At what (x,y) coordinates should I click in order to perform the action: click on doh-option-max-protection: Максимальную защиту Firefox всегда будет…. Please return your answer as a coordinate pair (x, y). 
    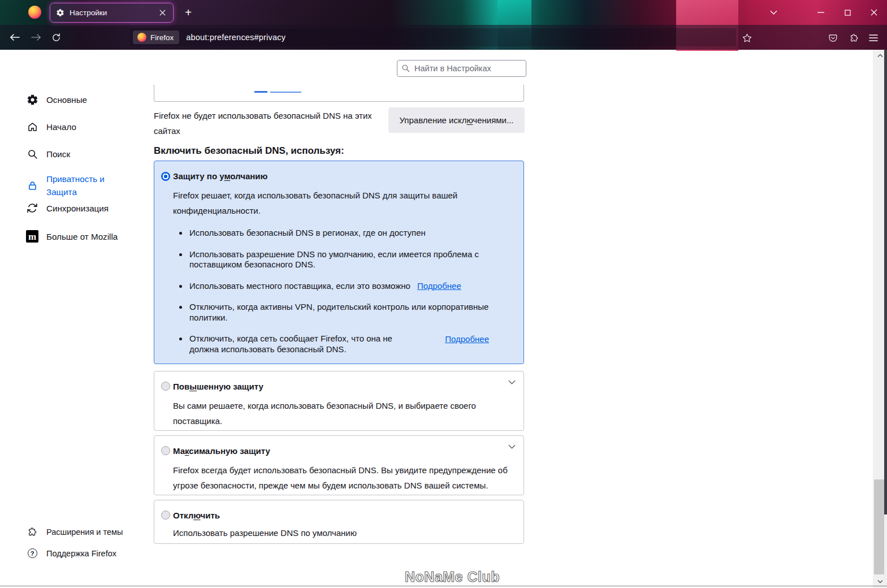
    Looking at the image, I should click on (339, 465).